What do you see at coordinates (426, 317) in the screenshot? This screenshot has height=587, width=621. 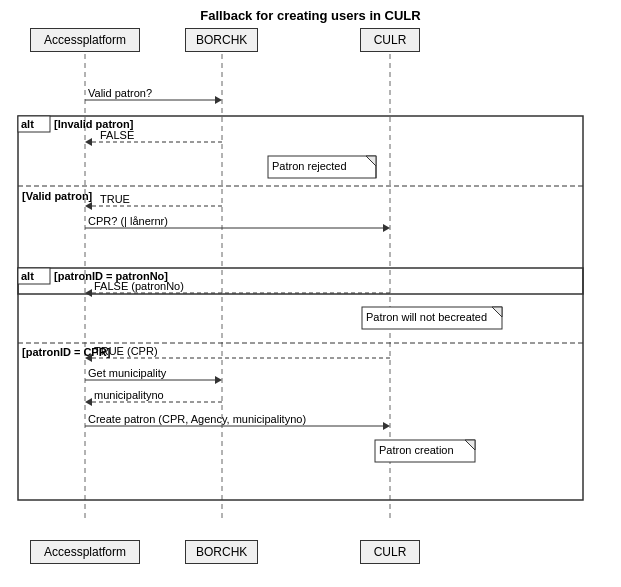 I see `svg-text: Patron will not becreated` at bounding box center [426, 317].